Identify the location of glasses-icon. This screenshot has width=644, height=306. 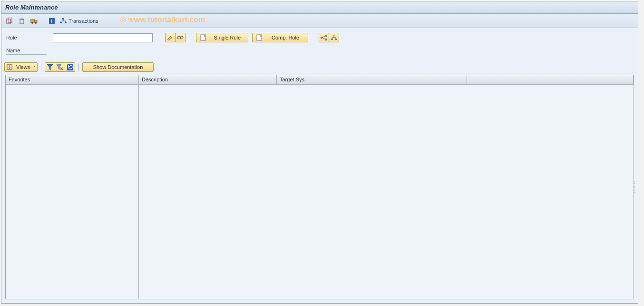
(180, 38).